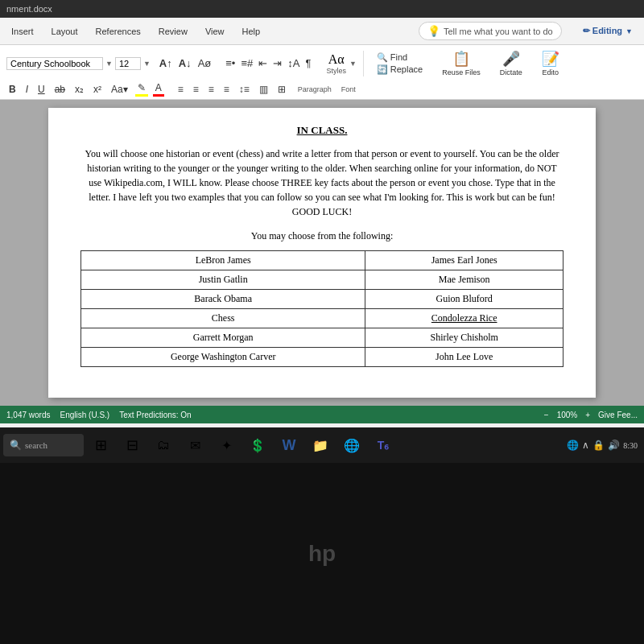 Image resolution: width=644 pixels, height=644 pixels. I want to click on find-icon: 🔍, so click(382, 58).